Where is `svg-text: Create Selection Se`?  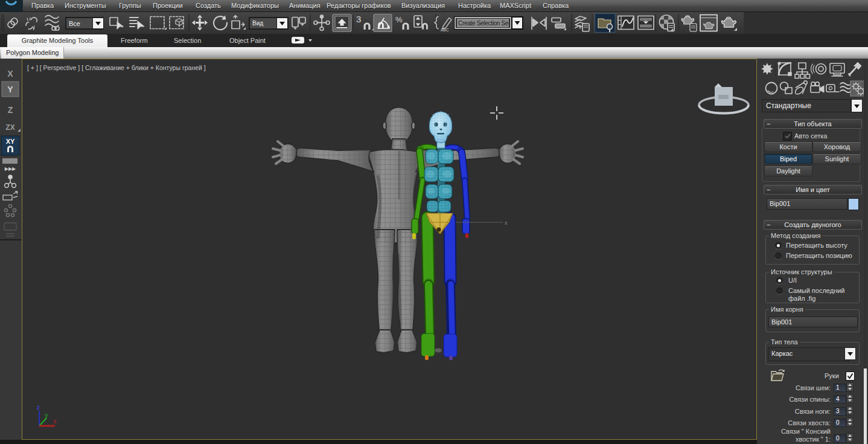
svg-text: Create Selection Se is located at coordinates (483, 23).